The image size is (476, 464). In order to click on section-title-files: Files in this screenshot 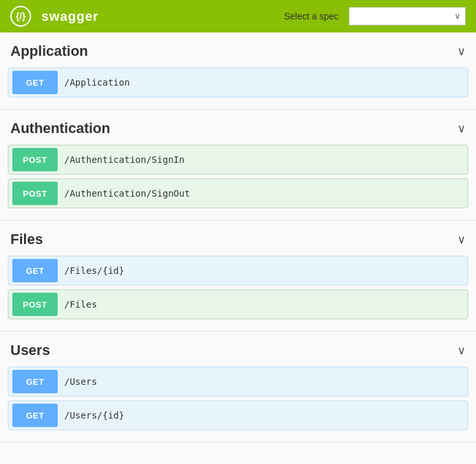, I will do `click(27, 239)`.